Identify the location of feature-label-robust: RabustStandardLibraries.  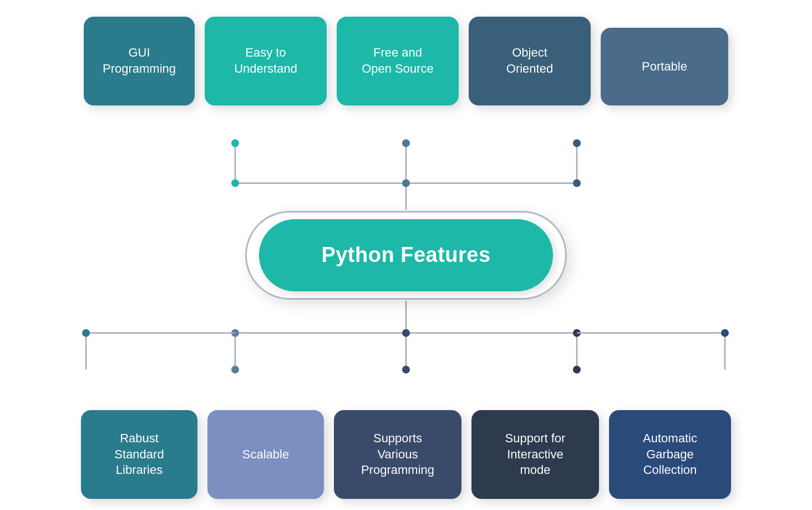
(139, 455).